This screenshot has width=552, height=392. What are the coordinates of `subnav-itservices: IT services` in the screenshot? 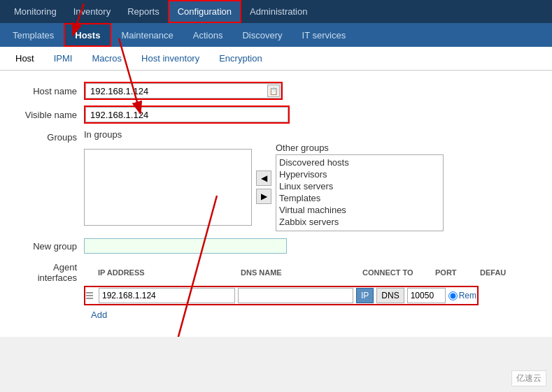 It's located at (325, 35).